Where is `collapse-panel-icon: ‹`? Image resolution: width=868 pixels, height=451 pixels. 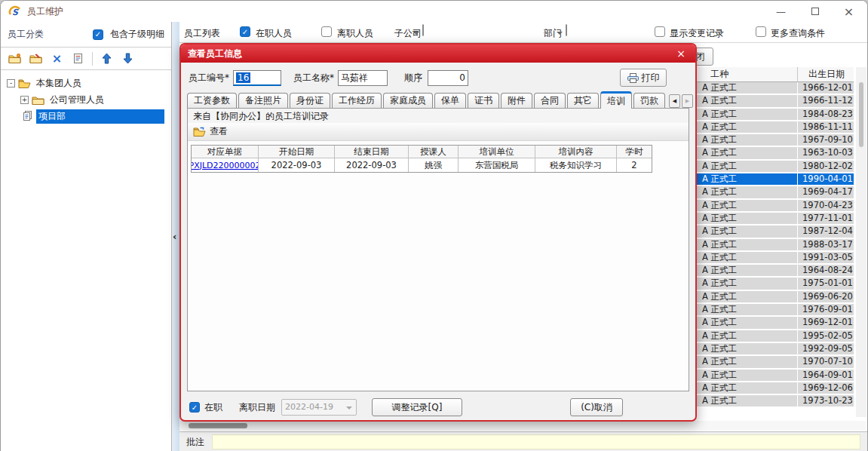
collapse-panel-icon: ‹ is located at coordinates (175, 237).